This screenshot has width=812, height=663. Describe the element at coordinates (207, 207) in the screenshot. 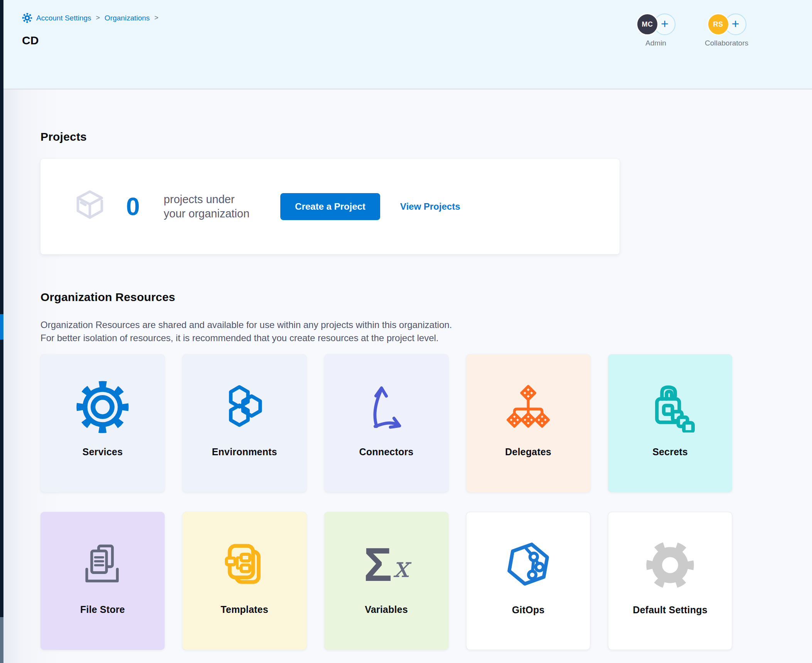

I see `project-count-caption: projects under your organization` at that location.